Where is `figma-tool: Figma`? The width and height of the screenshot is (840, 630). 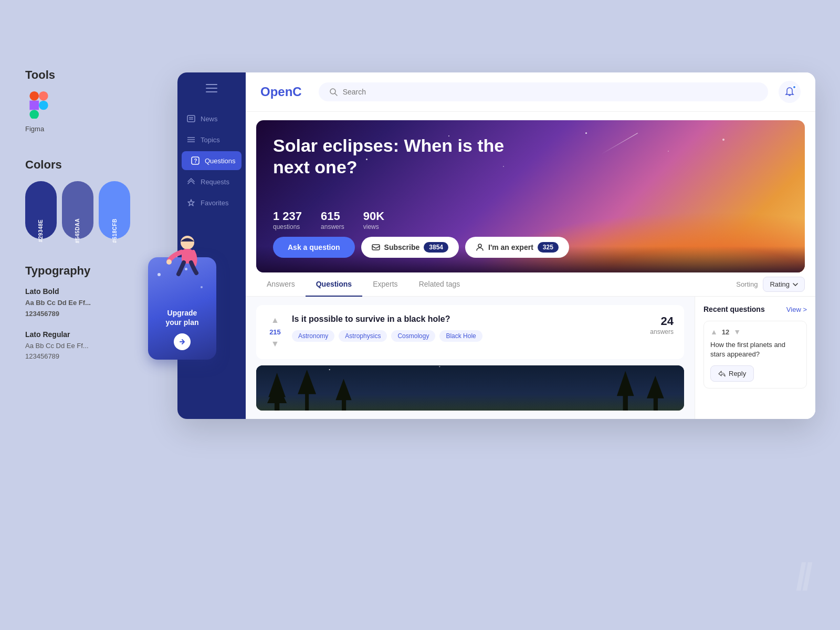 figma-tool: Figma is located at coordinates (83, 112).